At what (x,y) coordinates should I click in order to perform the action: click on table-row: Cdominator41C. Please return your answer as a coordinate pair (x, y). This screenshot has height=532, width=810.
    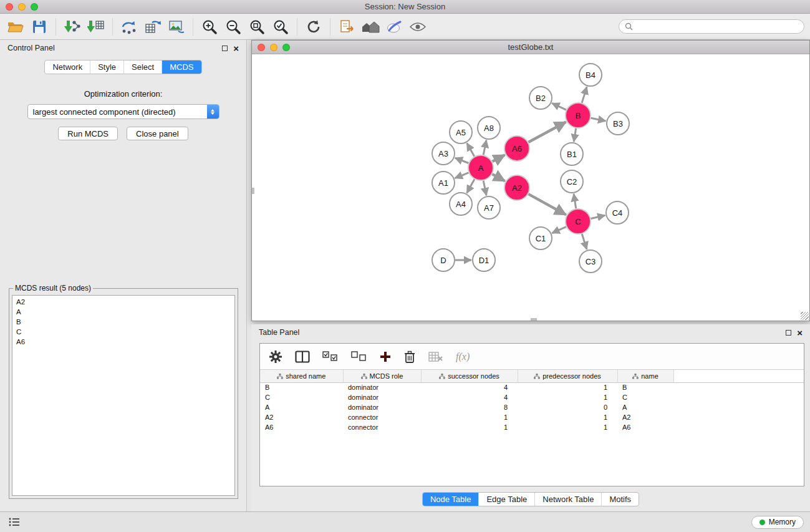
    Looking at the image, I should click on (532, 397).